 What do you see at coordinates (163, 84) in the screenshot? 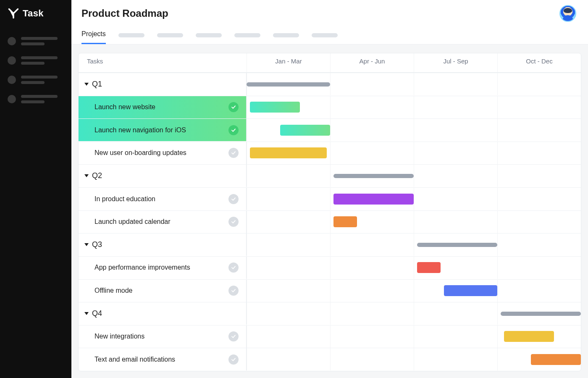
I see `group-header: Q1` at bounding box center [163, 84].